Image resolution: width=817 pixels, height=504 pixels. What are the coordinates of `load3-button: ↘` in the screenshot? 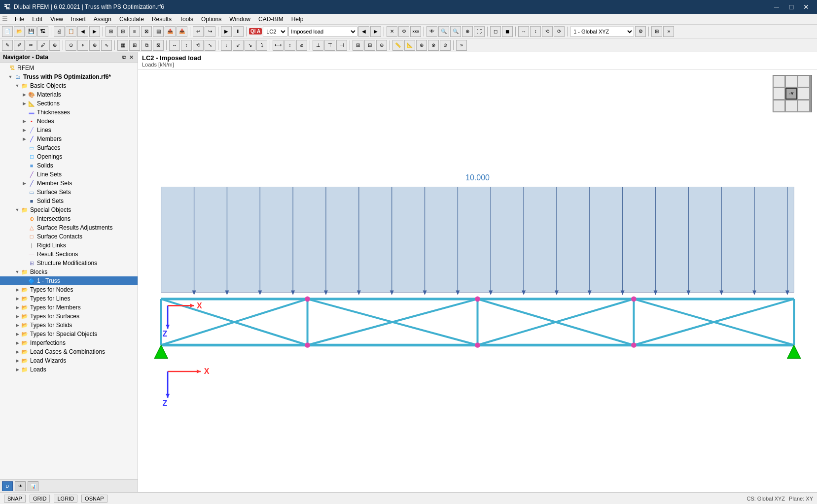 It's located at (250, 45).